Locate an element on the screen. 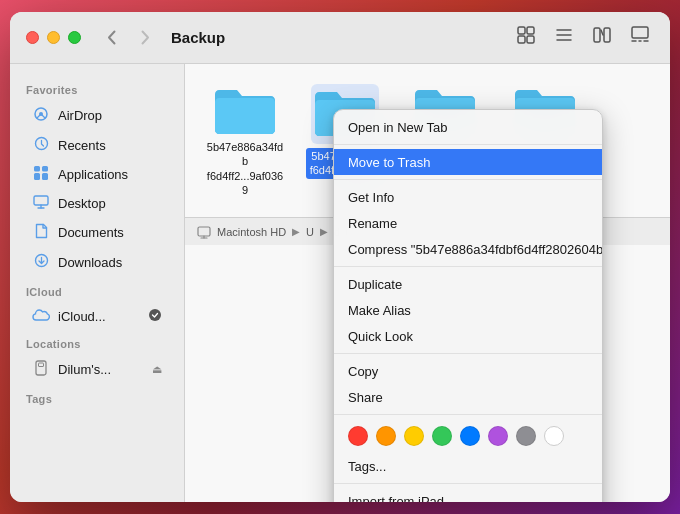 The height and width of the screenshot is (514, 680). back-button is located at coordinates (111, 38).